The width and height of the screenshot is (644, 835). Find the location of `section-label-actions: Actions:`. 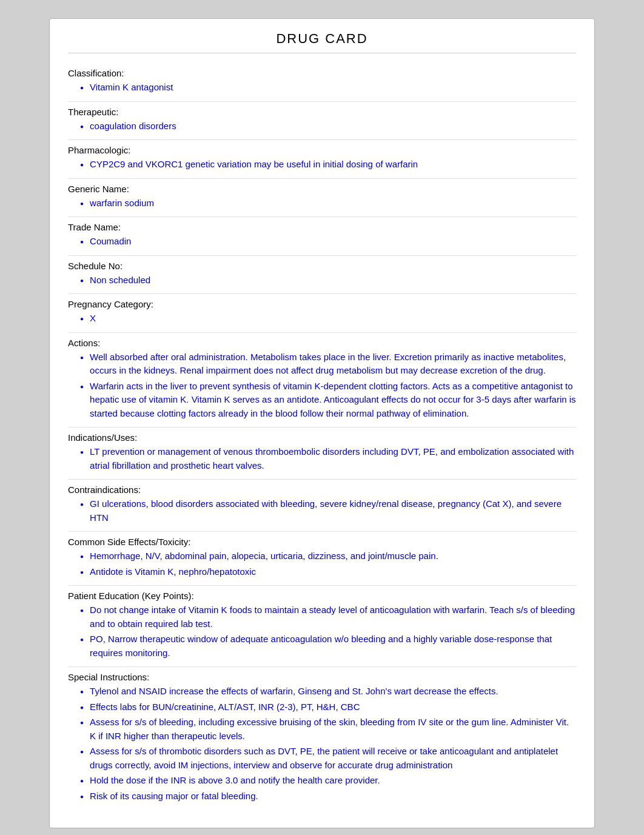

section-label-actions: Actions: is located at coordinates (322, 343).